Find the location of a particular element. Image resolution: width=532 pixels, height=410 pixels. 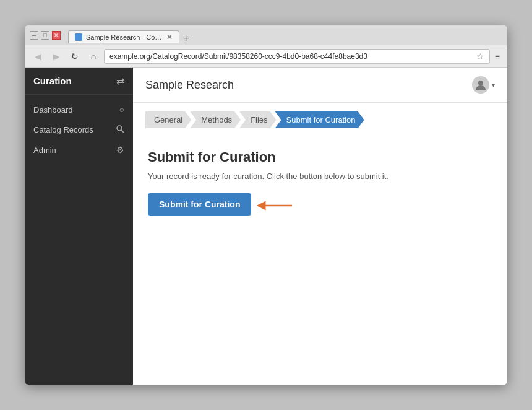

window-controls: ─ □ ✕ is located at coordinates (45, 35).